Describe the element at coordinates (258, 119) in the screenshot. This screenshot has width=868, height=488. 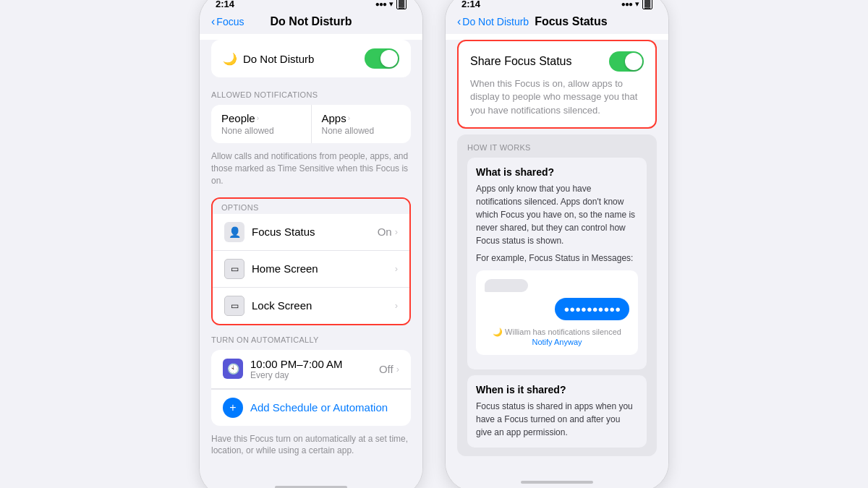
I see `chevron-people: ›` at that location.